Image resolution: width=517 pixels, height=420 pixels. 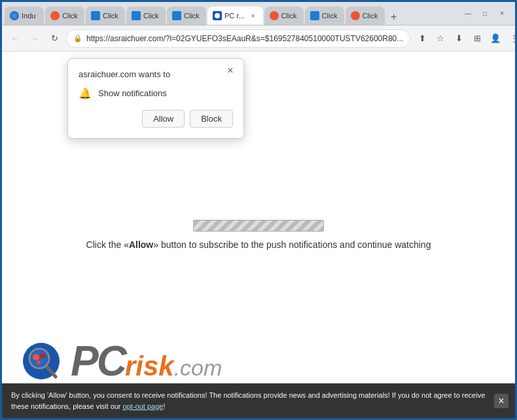 What do you see at coordinates (236, 16) in the screenshot?
I see `tab-pcrisk-active: PC r... ×` at bounding box center [236, 16].